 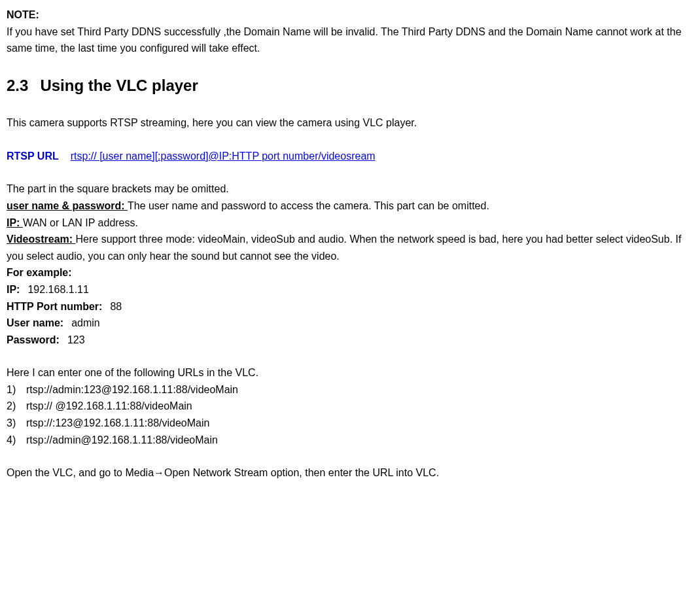 I want to click on example-ip-label: IP:, so click(x=13, y=289).